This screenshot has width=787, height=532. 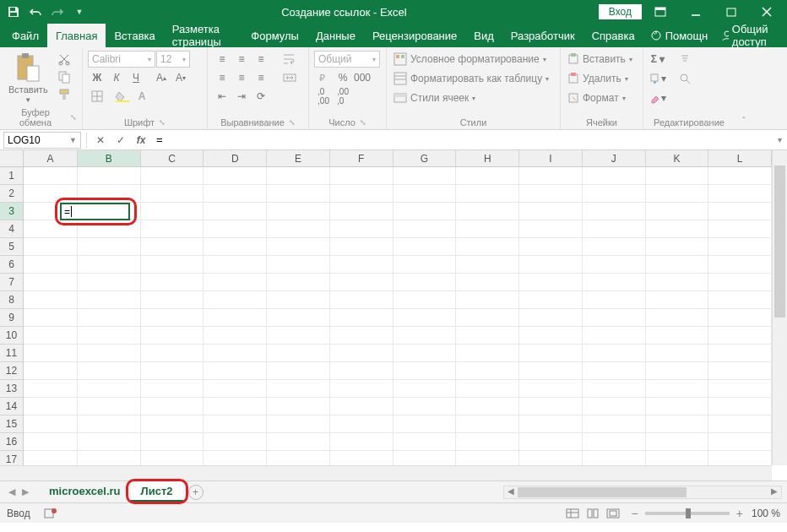 What do you see at coordinates (242, 59) in the screenshot?
I see `align-middle-icon: ≡` at bounding box center [242, 59].